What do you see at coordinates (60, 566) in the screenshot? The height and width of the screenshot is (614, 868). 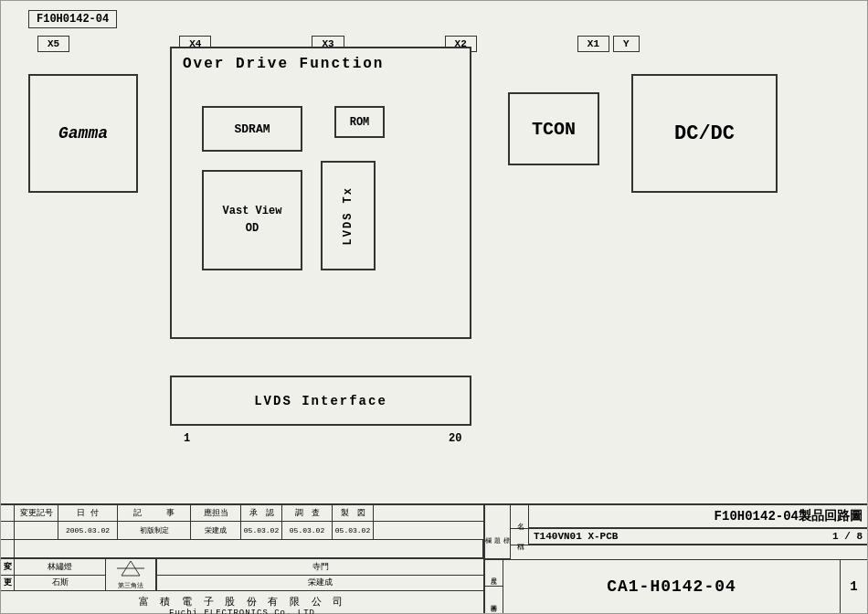 I see `staff-name1: 林繡燈` at bounding box center [60, 566].